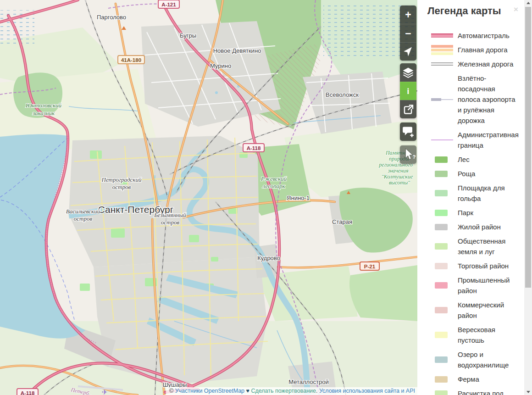 The height and width of the screenshot is (395, 532). What do you see at coordinates (169, 4) in the screenshot?
I see `road-badge: А-121` at bounding box center [169, 4].